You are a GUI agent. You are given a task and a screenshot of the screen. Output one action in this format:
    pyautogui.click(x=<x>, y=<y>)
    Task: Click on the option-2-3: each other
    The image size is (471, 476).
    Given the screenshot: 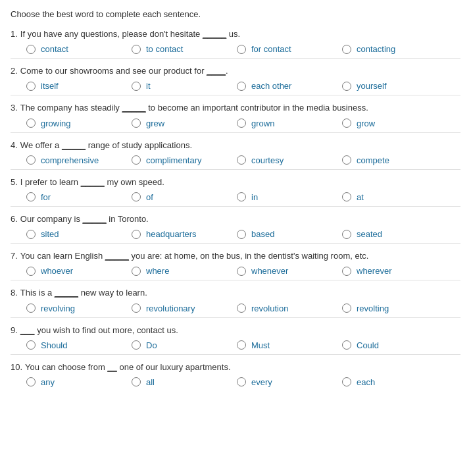 What is the action you would take?
    pyautogui.click(x=289, y=86)
    